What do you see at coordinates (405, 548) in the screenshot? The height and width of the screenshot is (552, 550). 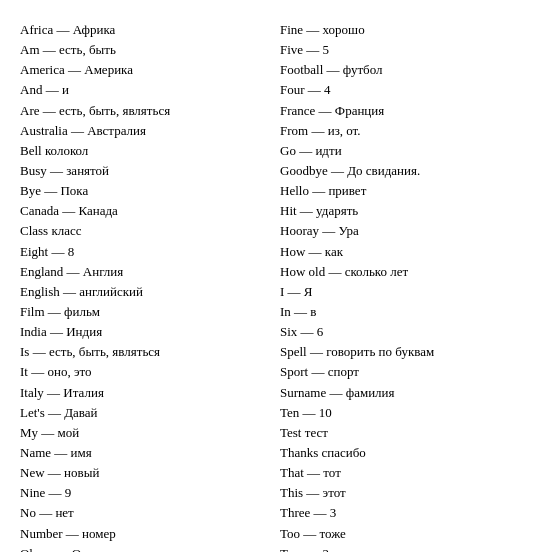 I see `list-item: Two — 2` at bounding box center [405, 548].